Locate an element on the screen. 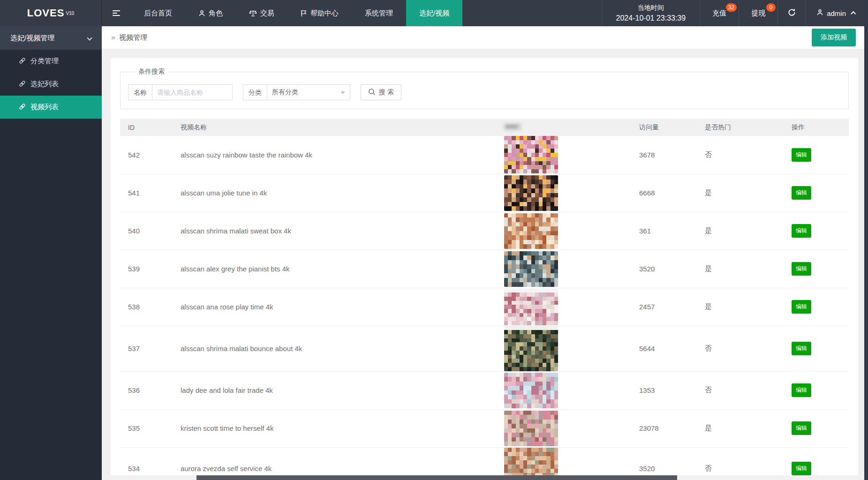 The height and width of the screenshot is (480, 868). vertical-scrollbar is located at coordinates (866, 240).